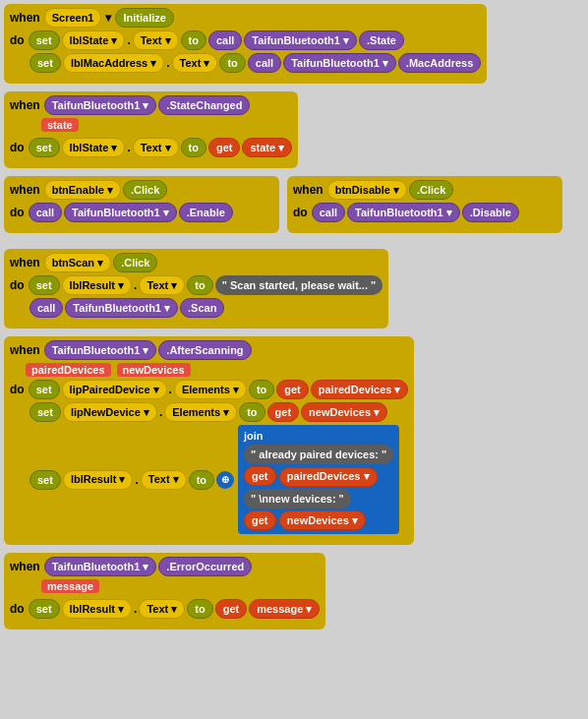  I want to click on text-pill-1: Text ▾, so click(155, 40).